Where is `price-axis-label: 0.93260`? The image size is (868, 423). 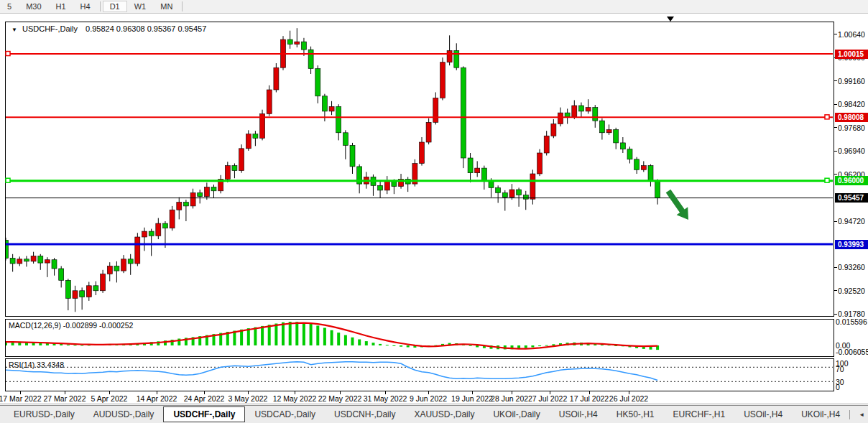 price-axis-label: 0.93260 is located at coordinates (851, 267).